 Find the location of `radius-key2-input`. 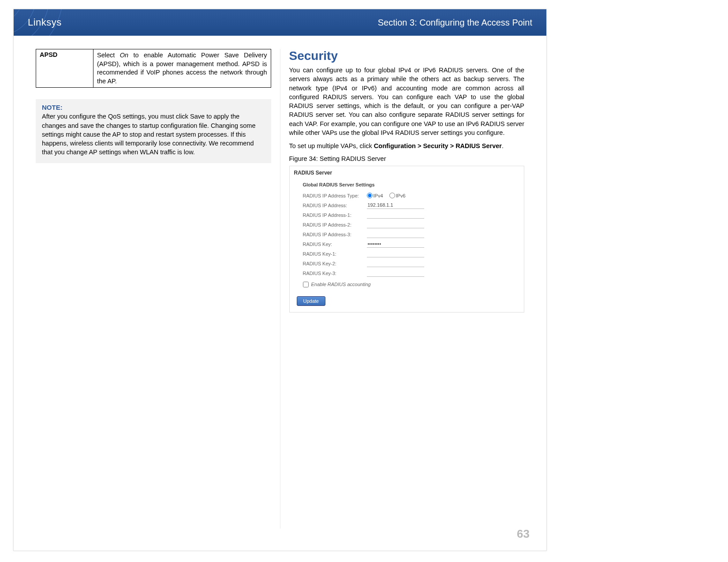

radius-key2-input is located at coordinates (396, 264).